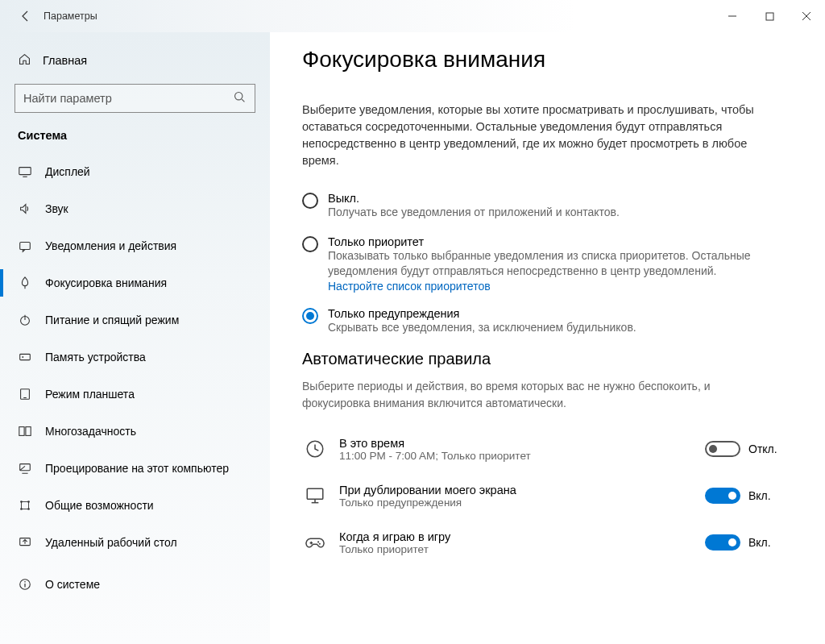 The height and width of the screenshot is (644, 825). What do you see at coordinates (25, 320) in the screenshot?
I see `power-icon` at bounding box center [25, 320].